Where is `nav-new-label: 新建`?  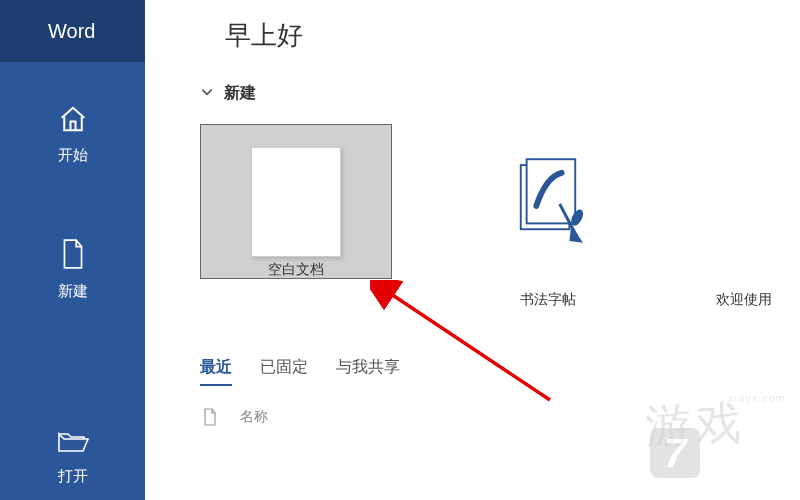 nav-new-label: 新建 is located at coordinates (73, 292).